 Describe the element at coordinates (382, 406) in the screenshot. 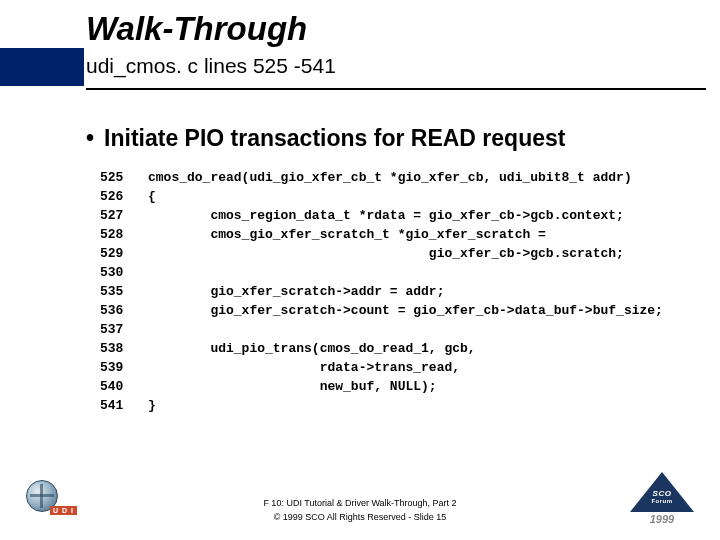

I see `code-line: 541}` at that location.